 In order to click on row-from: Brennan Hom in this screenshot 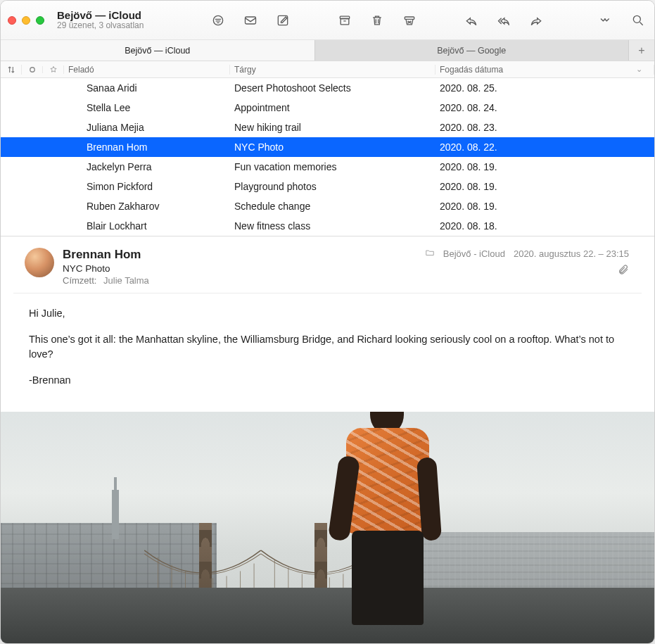, I will do `click(147, 147)`.